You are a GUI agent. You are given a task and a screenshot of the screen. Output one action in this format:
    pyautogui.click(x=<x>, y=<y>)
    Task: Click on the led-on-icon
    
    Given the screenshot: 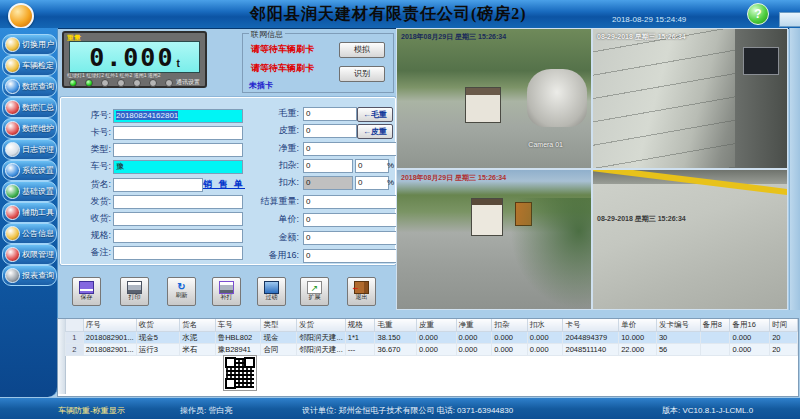 What is the action you would take?
    pyautogui.click(x=89, y=83)
    